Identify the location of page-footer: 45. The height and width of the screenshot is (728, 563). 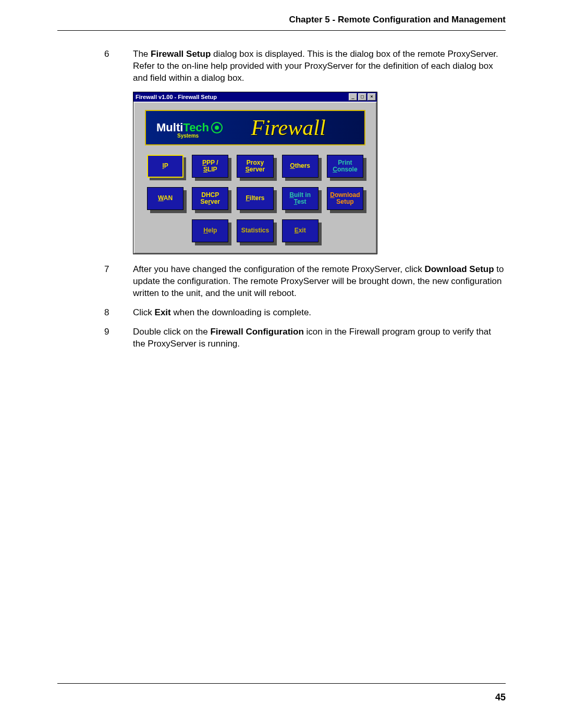
(282, 693).